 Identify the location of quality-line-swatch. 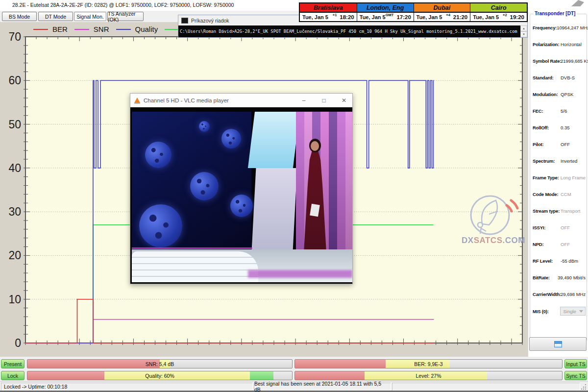
(123, 29).